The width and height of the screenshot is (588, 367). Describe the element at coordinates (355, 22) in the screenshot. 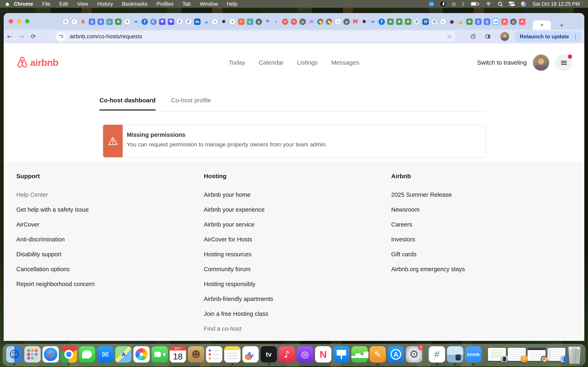

I see `browser-tab-gmail: M` at that location.